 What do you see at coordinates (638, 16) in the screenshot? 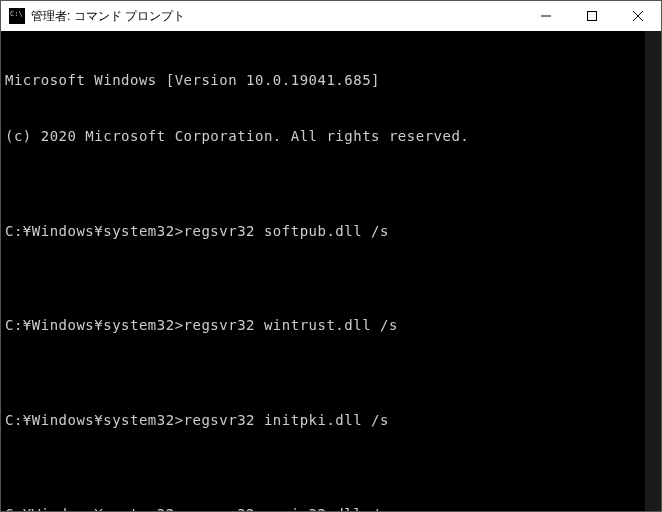
I see `close-button` at bounding box center [638, 16].